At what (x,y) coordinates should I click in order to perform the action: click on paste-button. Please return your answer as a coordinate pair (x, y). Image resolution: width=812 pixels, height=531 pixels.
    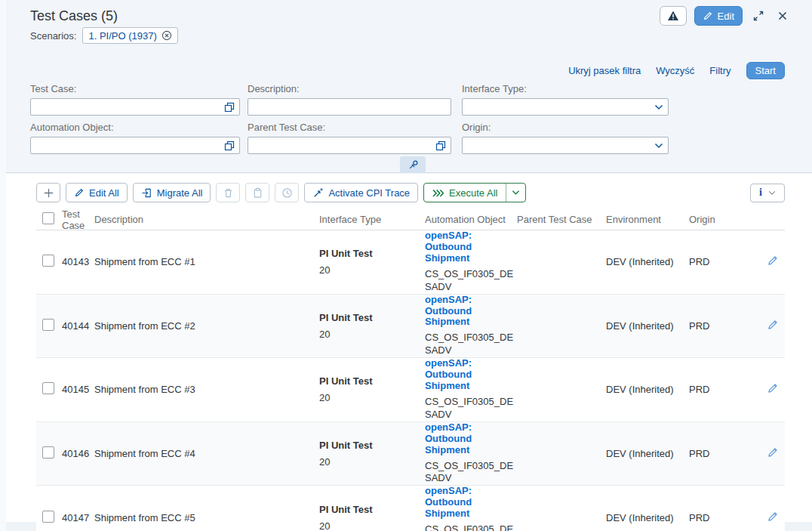
    Looking at the image, I should click on (257, 193).